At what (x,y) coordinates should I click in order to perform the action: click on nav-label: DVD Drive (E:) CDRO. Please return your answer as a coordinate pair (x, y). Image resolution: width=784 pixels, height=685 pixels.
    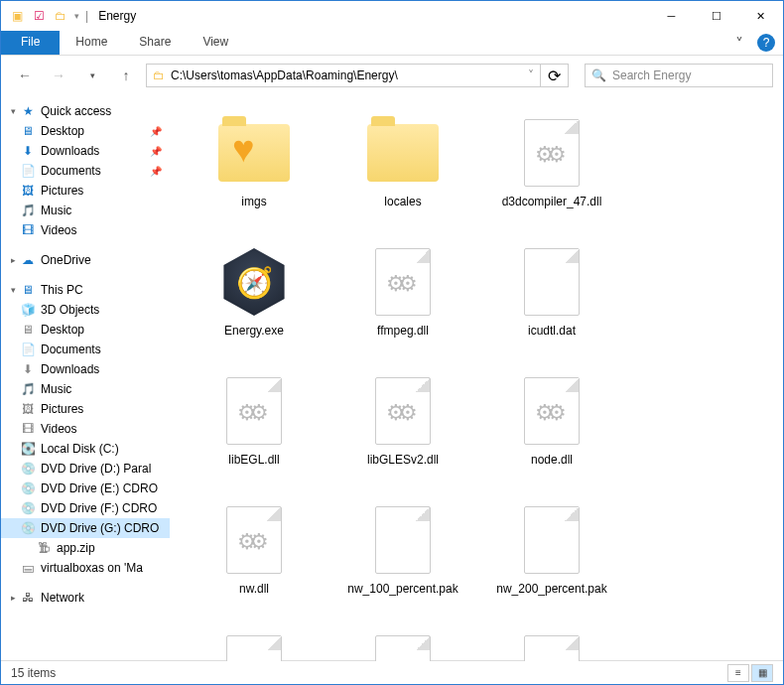
    Looking at the image, I should click on (99, 488).